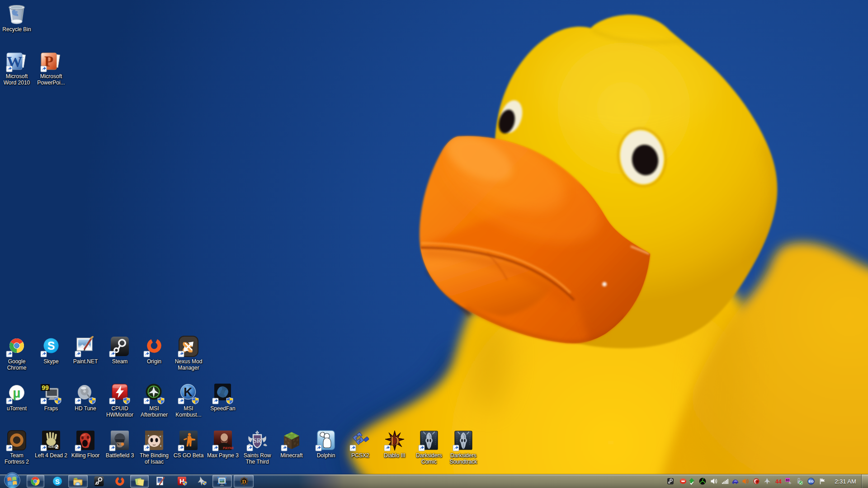 Image resolution: width=868 pixels, height=488 pixels. What do you see at coordinates (16, 393) in the screenshot?
I see `svg-text: µ` at bounding box center [16, 393].